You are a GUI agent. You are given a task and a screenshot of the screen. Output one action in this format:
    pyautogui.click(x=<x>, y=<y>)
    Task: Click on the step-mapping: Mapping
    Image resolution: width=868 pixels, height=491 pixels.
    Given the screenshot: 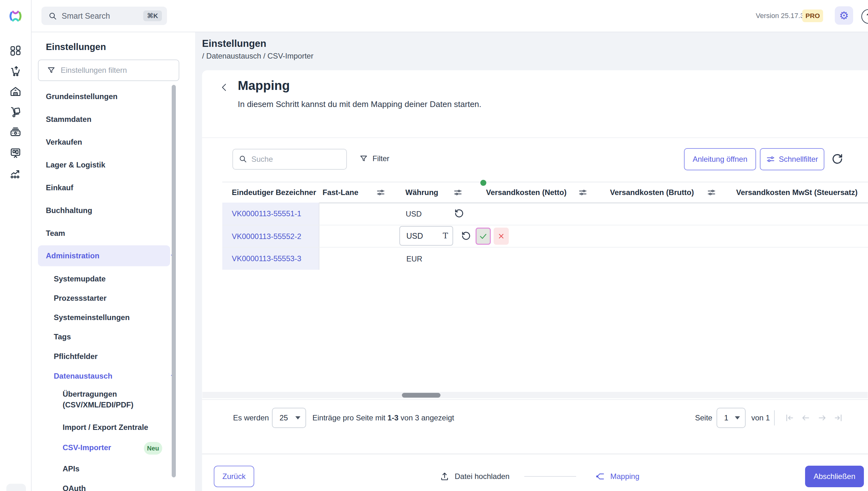 What is the action you would take?
    pyautogui.click(x=617, y=476)
    